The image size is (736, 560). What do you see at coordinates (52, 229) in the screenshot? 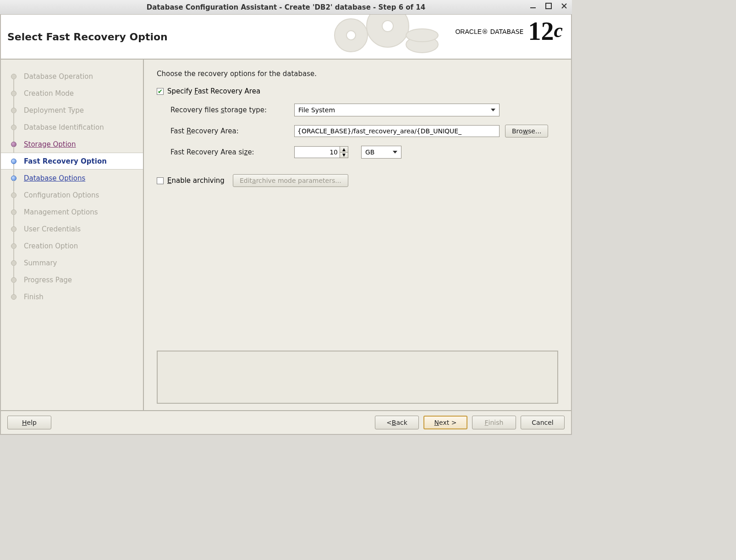
I see `step-label: User Credentials` at bounding box center [52, 229].